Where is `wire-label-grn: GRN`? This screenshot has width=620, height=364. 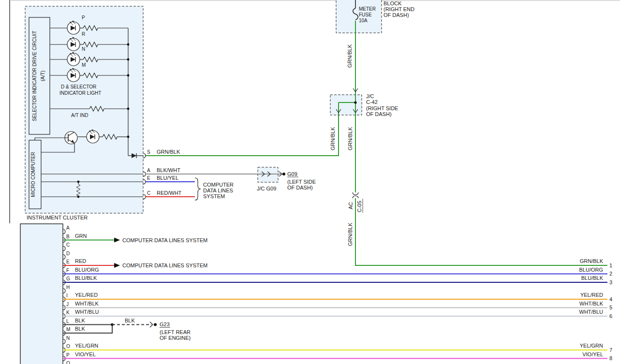
wire-label-grn: GRN is located at coordinates (81, 236).